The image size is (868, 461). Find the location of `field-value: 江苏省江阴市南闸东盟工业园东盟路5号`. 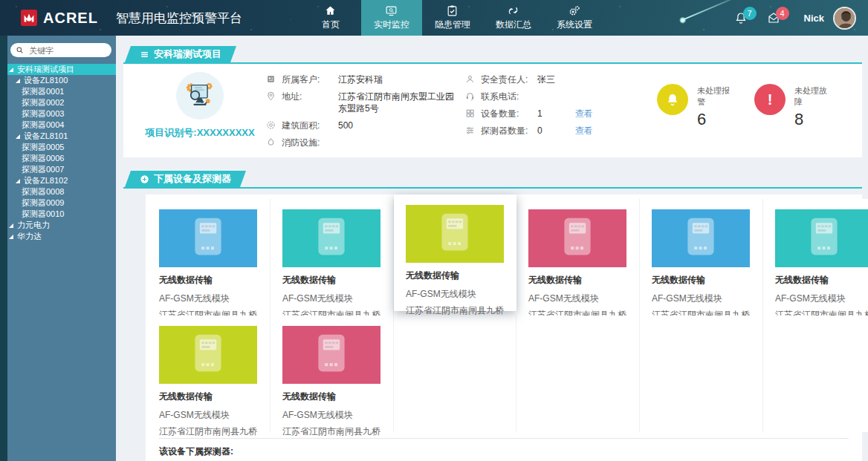

field-value: 江苏省江阴市南闸东盟工业园东盟路5号 is located at coordinates (400, 102).